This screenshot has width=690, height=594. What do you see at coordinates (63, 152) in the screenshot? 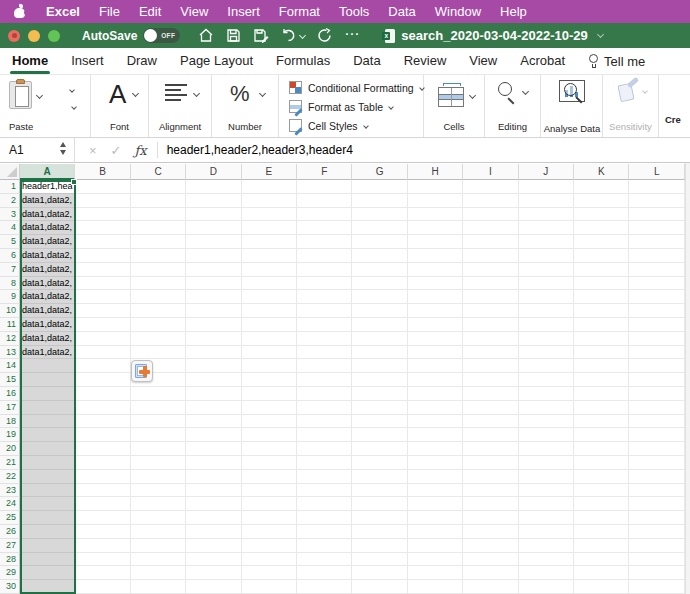
I see `spinner-down-icon` at bounding box center [63, 152].